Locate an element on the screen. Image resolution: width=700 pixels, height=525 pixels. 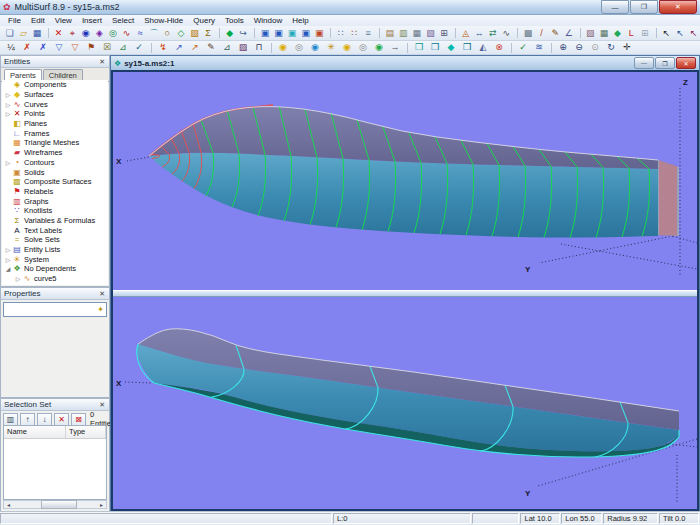
hide-sel-button: ◎ is located at coordinates (363, 48).